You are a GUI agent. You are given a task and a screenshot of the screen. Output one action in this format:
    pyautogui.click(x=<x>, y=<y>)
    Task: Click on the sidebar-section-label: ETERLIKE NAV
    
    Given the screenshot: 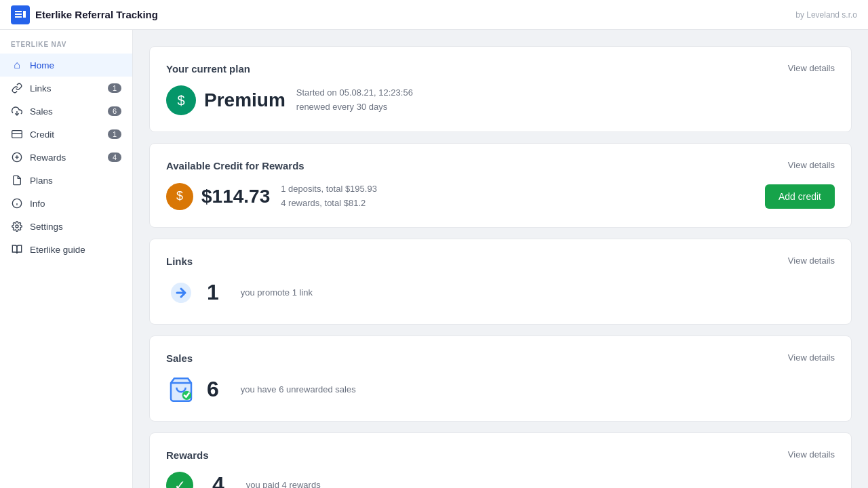 What is the action you would take?
    pyautogui.click(x=66, y=47)
    